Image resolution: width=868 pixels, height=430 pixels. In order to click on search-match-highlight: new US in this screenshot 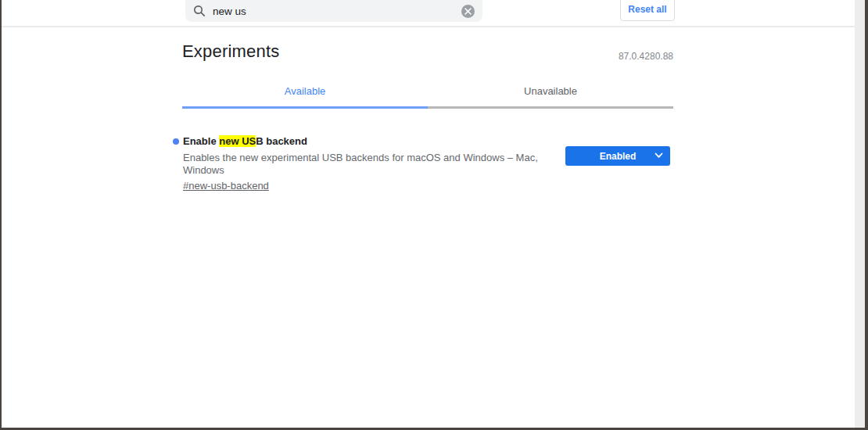, I will do `click(238, 141)`.